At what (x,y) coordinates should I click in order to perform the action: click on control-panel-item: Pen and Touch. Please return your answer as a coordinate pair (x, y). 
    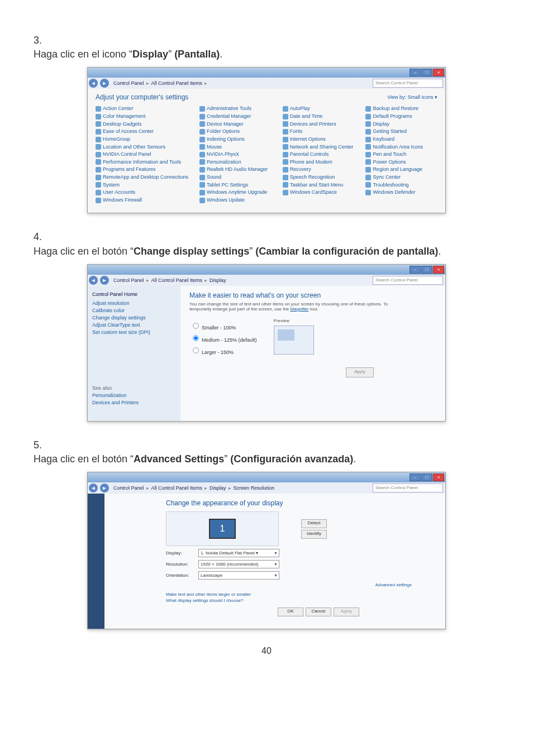
    Looking at the image, I should click on (401, 154).